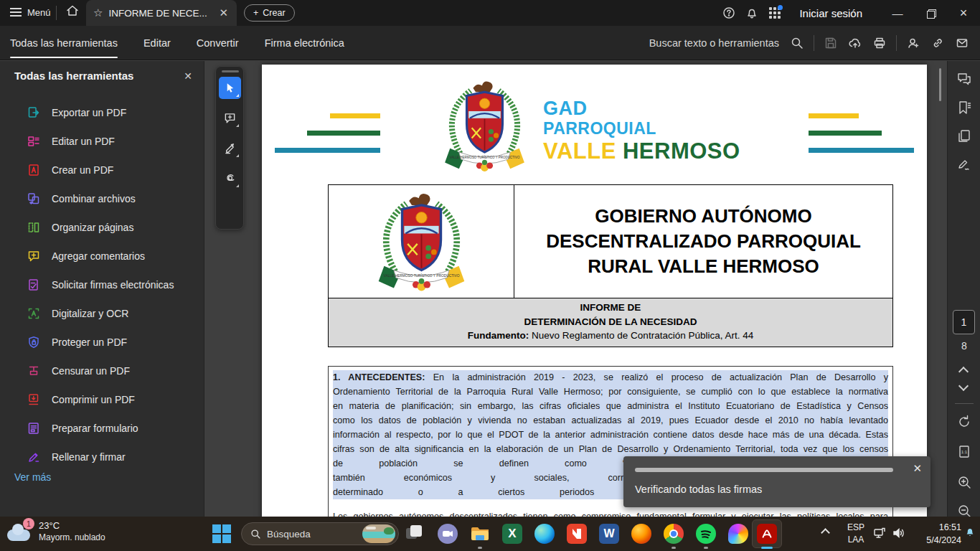  Describe the element at coordinates (964, 422) in the screenshot. I see `rotate-page-button` at that location.